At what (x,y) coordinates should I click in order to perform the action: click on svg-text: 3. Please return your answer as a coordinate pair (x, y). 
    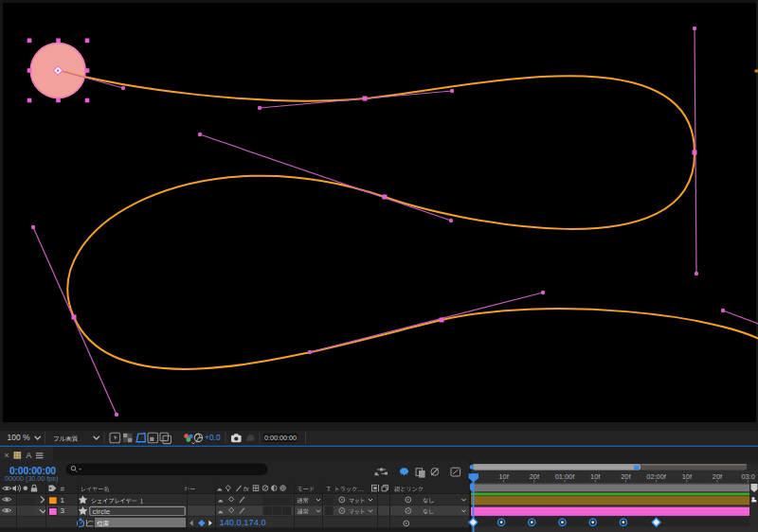
    Looking at the image, I should click on (63, 511).